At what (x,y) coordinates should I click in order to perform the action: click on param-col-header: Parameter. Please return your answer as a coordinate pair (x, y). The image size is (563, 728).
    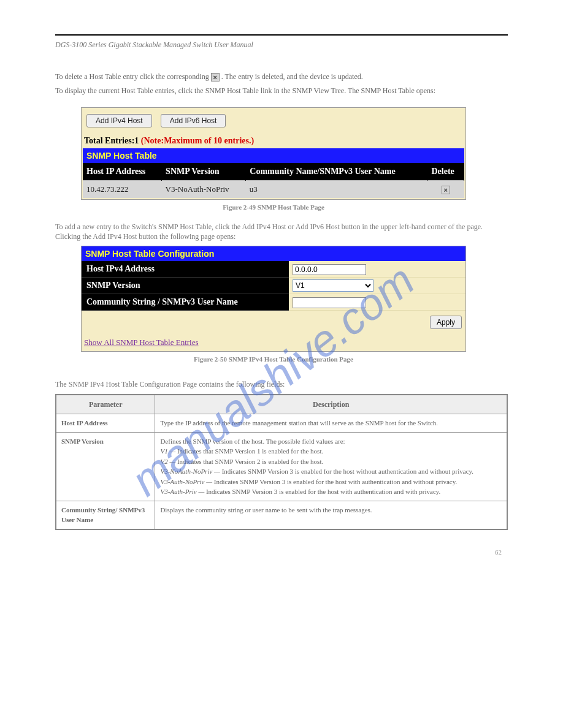
    Looking at the image, I should click on (105, 404).